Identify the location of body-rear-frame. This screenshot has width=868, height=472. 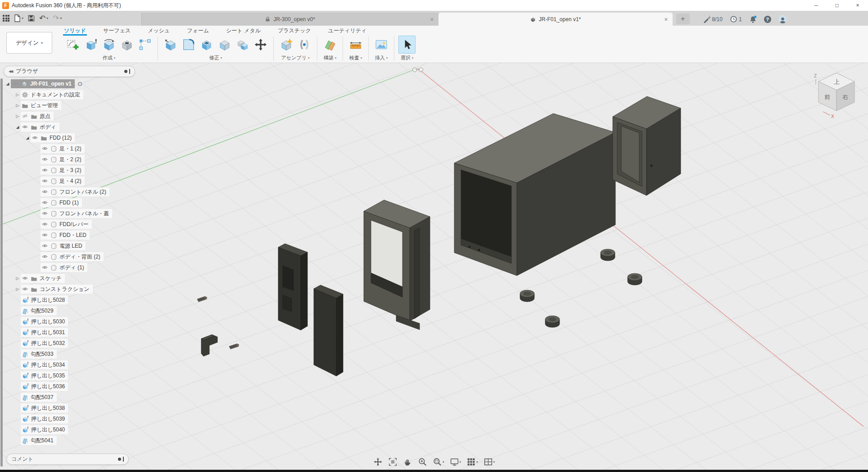
(646, 146).